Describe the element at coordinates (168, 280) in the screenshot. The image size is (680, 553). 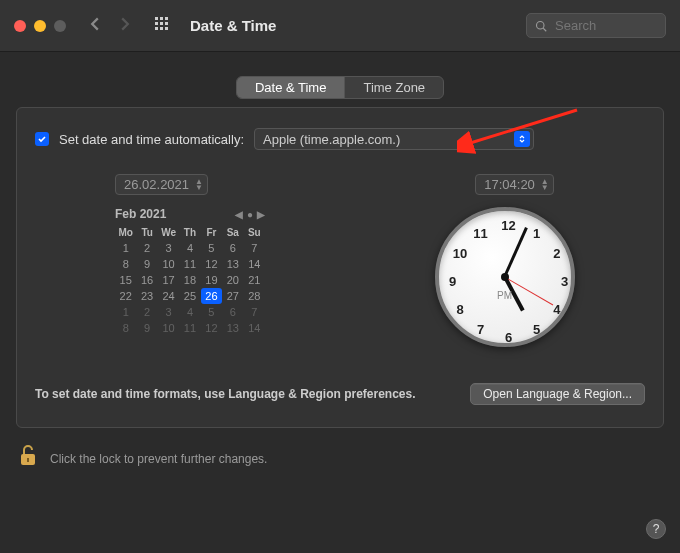
I see `calendar-day: 17` at that location.